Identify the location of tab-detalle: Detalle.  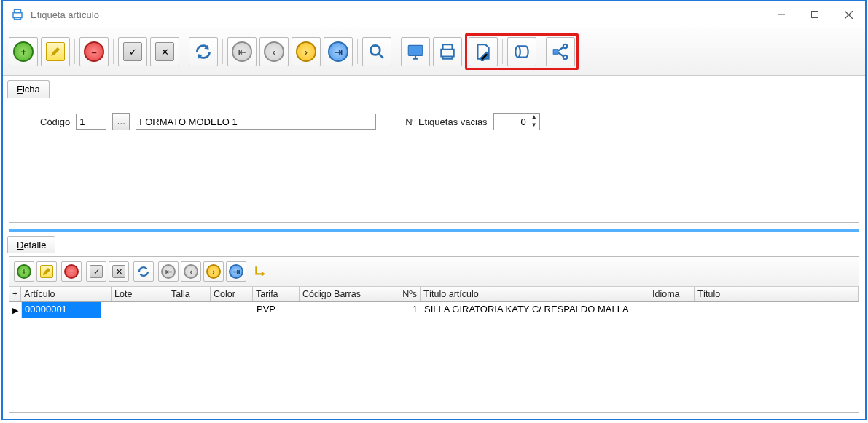
(31, 245).